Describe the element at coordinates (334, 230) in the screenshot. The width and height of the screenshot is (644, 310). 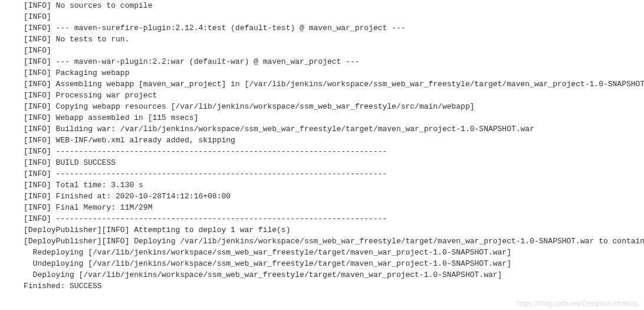
I see `console-line: [DeployPublisher][INFO] Attempting to de…` at that location.